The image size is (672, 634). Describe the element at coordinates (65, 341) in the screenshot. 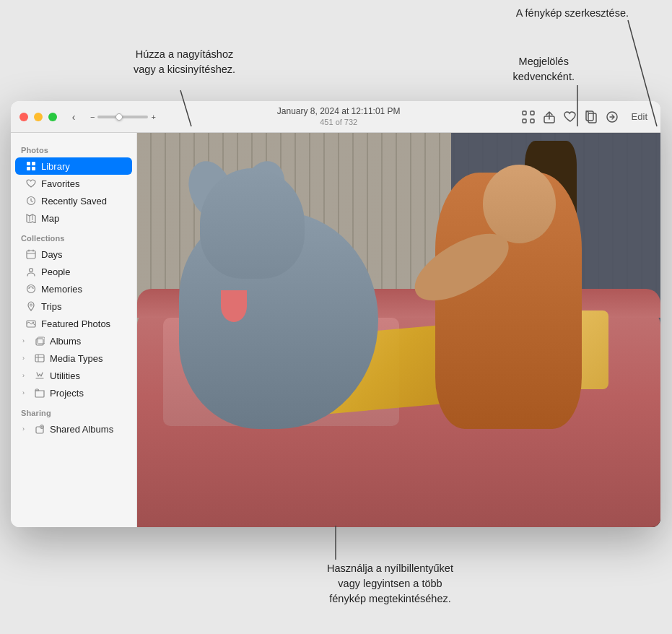

I see `albums-label: Albums` at that location.